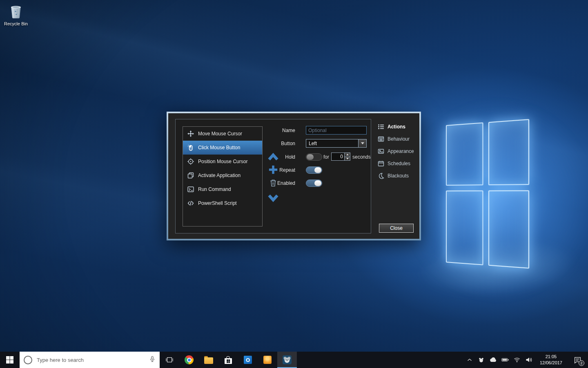 The image size is (588, 368). I want to click on action-item-label: Run Command, so click(215, 189).